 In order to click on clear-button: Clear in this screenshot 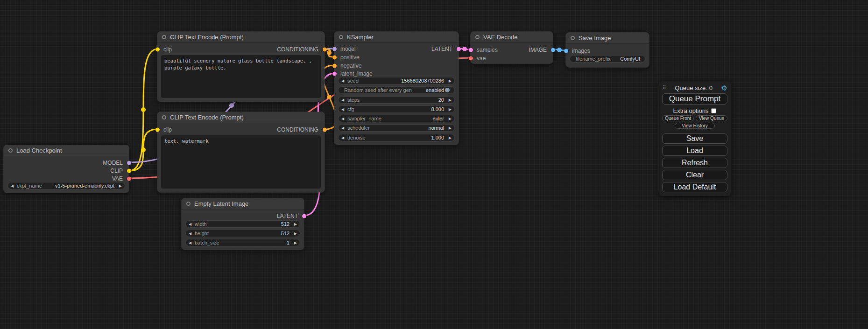, I will do `click(695, 175)`.